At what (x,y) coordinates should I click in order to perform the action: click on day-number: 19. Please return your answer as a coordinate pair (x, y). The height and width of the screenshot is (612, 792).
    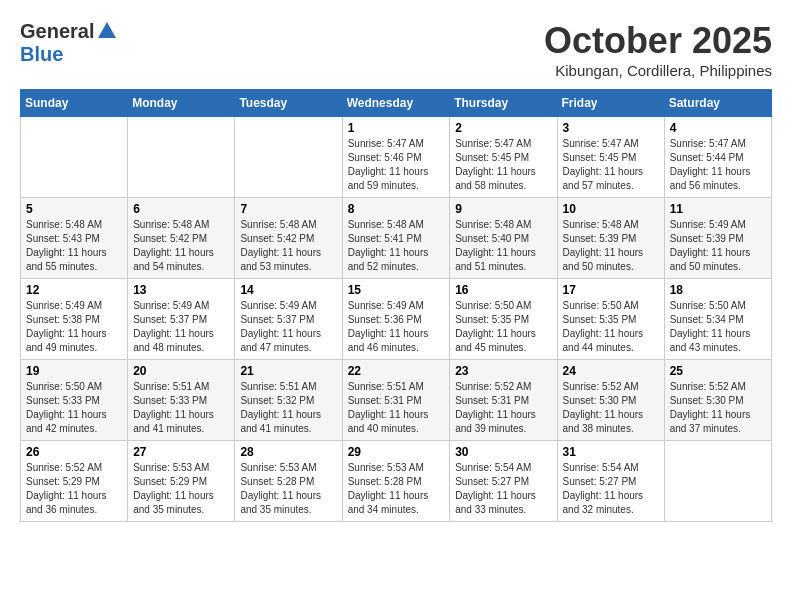
    Looking at the image, I should click on (74, 371).